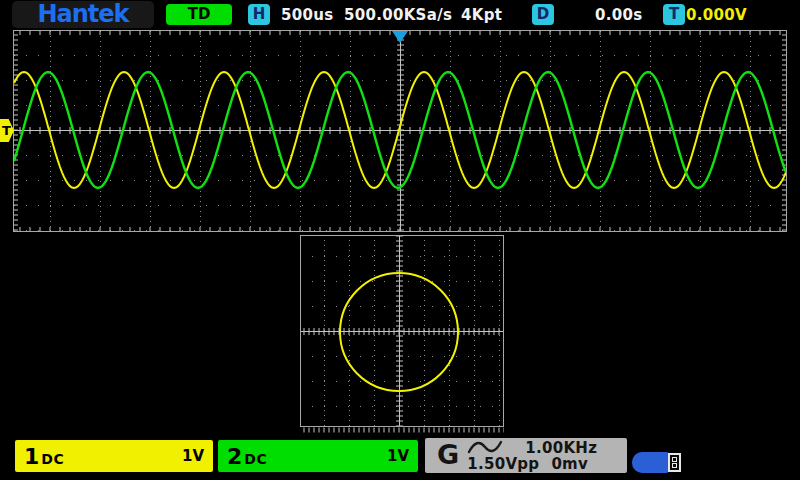 The image size is (800, 480). I want to click on brand-logo-text: Hantek, so click(82, 14).